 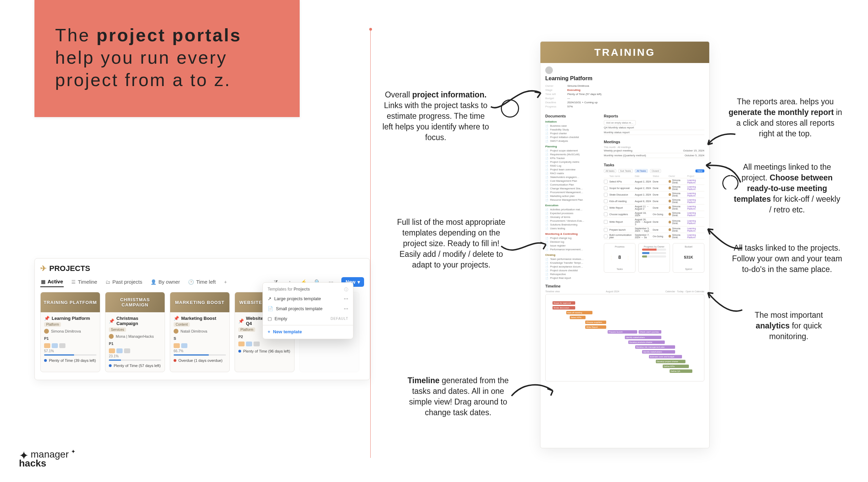 I want to click on tpl-large: ↗Large projects template⋯, so click(x=308, y=299).